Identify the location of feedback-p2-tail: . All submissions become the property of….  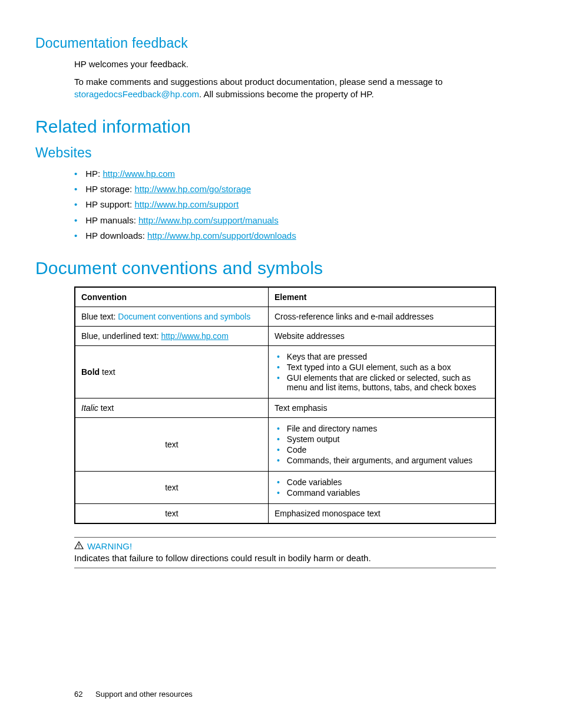
(286, 94).